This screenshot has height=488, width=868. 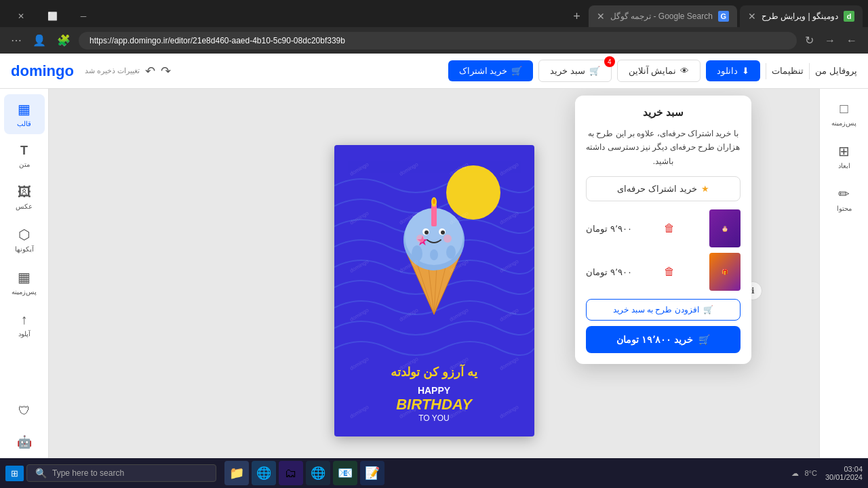 What do you see at coordinates (663, 16) in the screenshot?
I see `inactive-tab: G Google Search - ترجمه گوگل ✕` at bounding box center [663, 16].